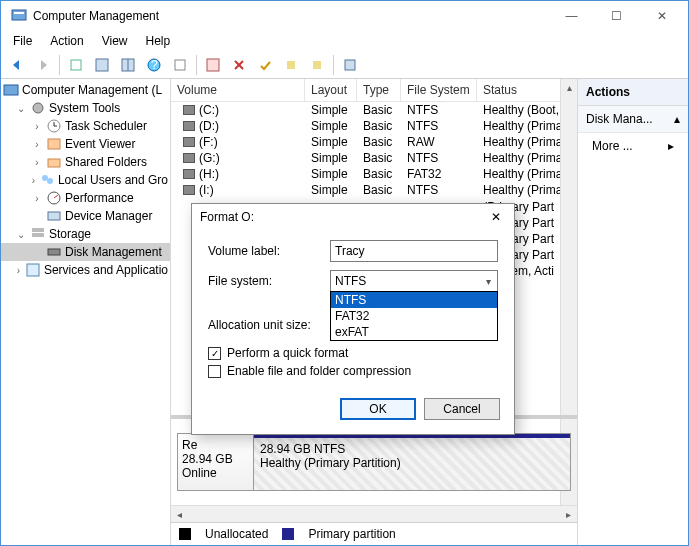  I want to click on volume-label-input, so click(414, 251).